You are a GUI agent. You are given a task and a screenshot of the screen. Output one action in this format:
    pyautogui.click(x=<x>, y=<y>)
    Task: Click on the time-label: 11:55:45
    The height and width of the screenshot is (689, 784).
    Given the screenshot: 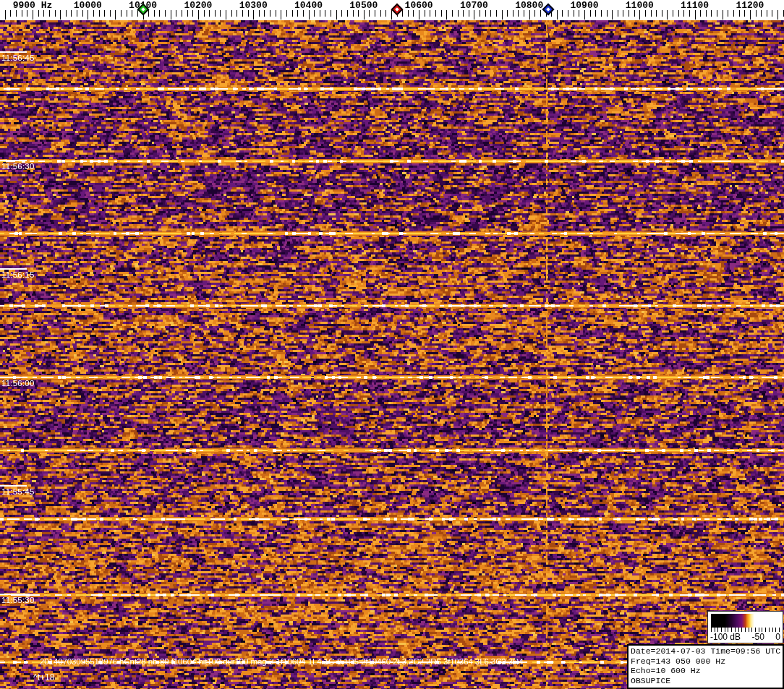 What is the action you would take?
    pyautogui.click(x=18, y=492)
    